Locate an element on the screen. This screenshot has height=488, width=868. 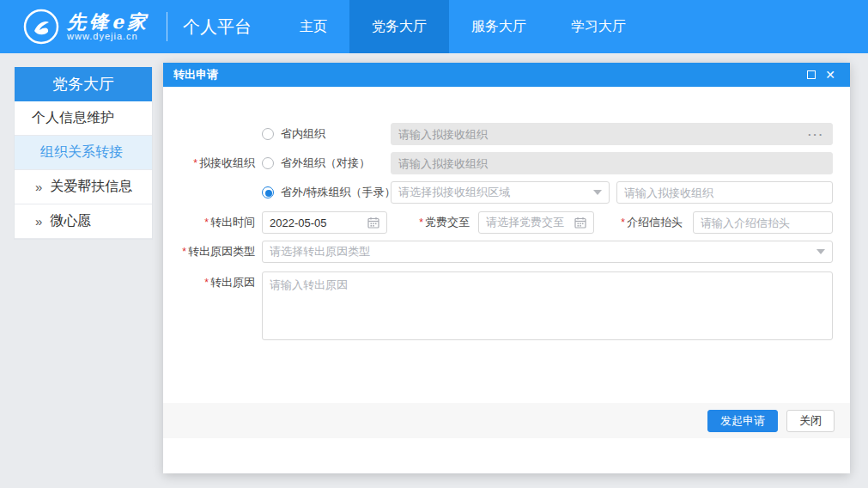
nav-menu: 主页 党务大厅 服务大厅 学习大厅 is located at coordinates (463, 27).